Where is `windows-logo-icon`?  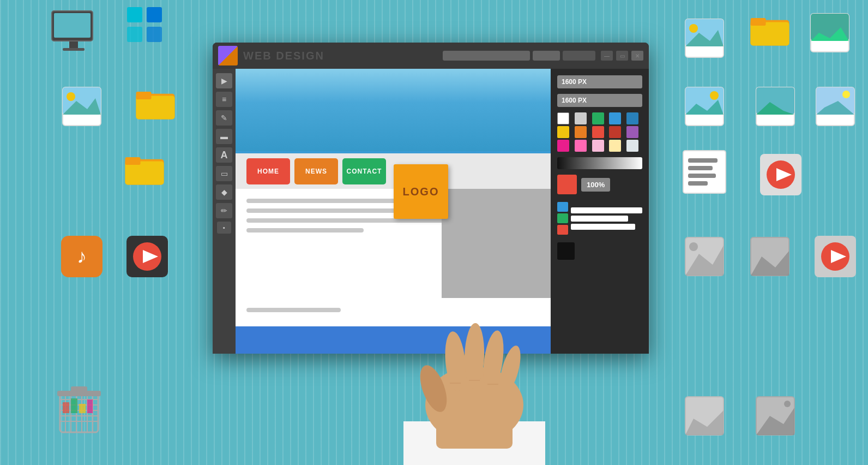
windows-logo-icon is located at coordinates (144, 25).